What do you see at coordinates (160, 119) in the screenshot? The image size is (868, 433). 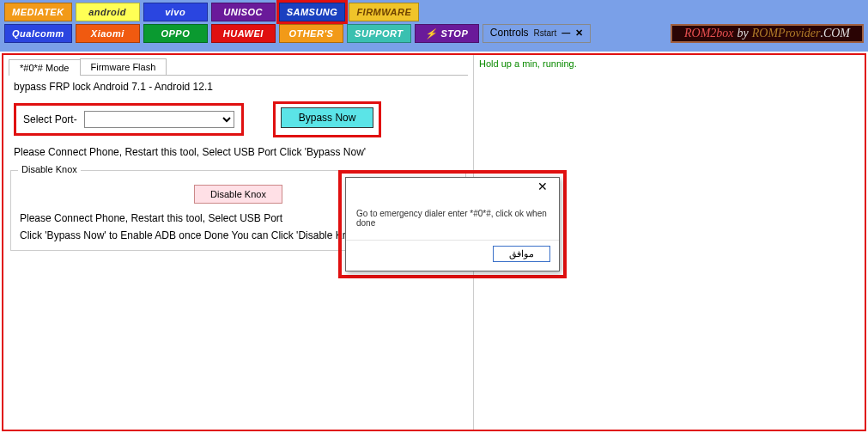 I see `port-select` at bounding box center [160, 119].